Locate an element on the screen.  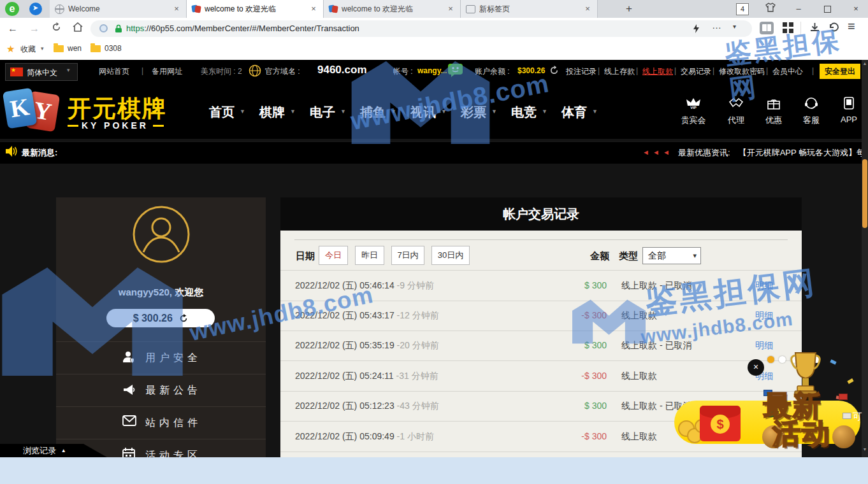
withdraw-link: 线上取款 is located at coordinates (658, 71).